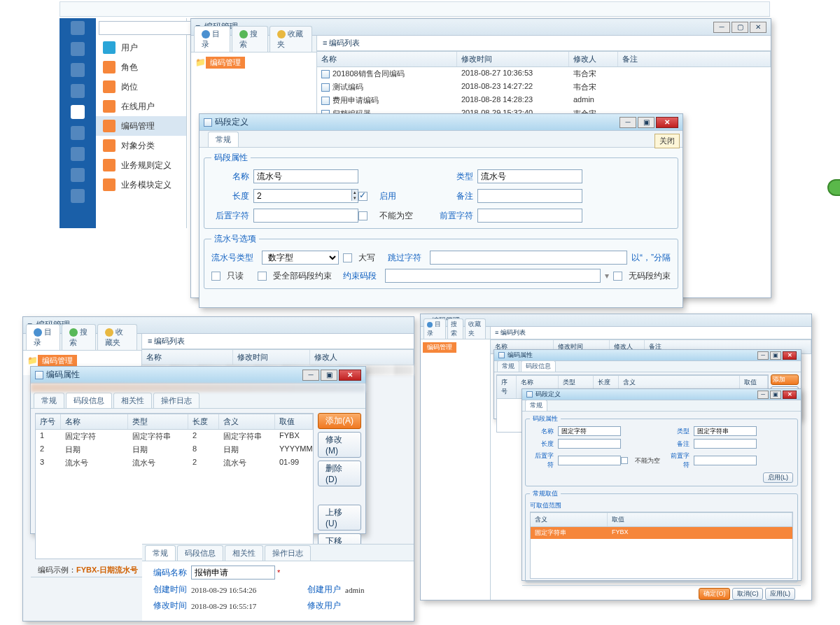 The height and width of the screenshot is (625, 840). What do you see at coordinates (141, 67) in the screenshot?
I see `nav-role: 角色` at bounding box center [141, 67].